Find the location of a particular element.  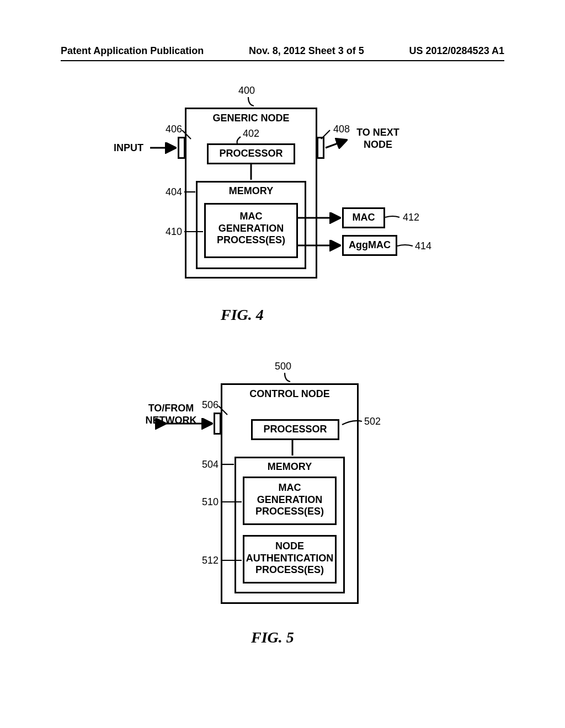

fig4-mac: MAC is located at coordinates (364, 218).